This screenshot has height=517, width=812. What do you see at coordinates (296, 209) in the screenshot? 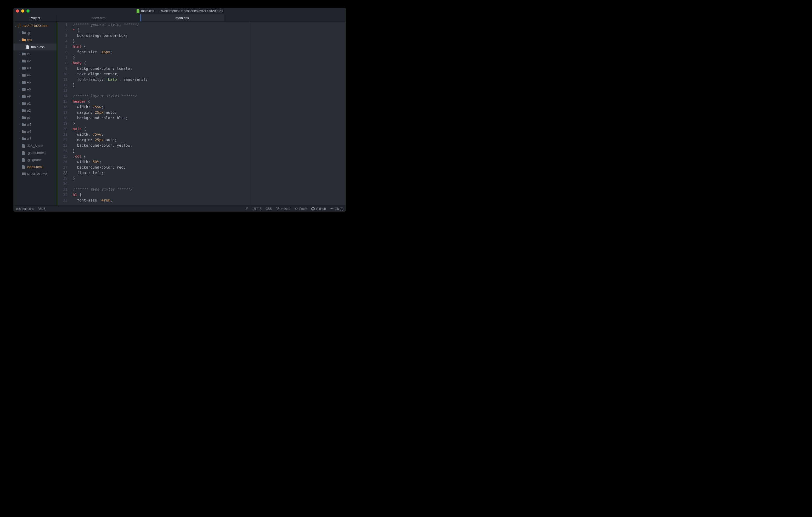
I see `sync-icon` at bounding box center [296, 209].